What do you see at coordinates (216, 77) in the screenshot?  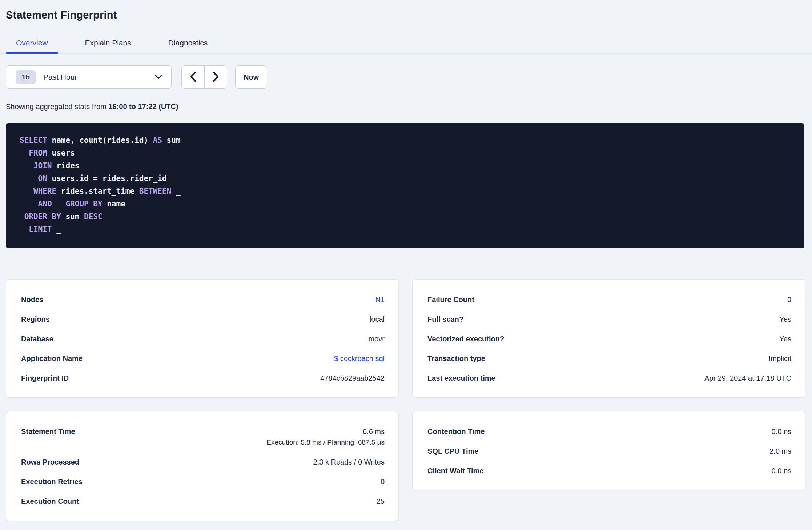 I see `next-interval-button` at bounding box center [216, 77].